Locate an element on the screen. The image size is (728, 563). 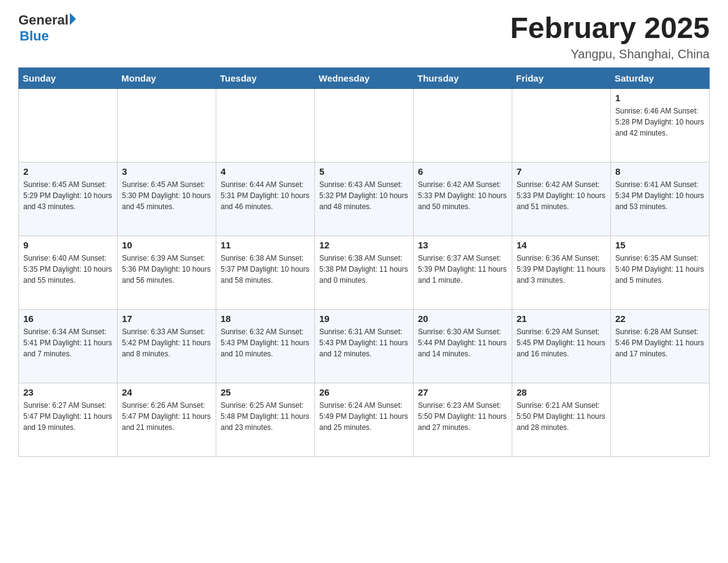
calendar-day-cell: 26Sunrise: 6:24 AM Sunset: 5:49 PM Dayli… is located at coordinates (364, 419).